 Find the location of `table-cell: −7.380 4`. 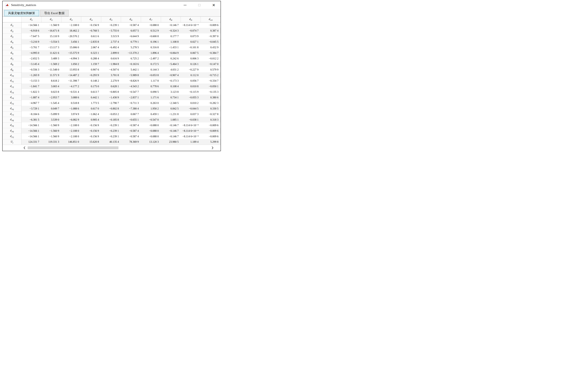

table-cell: −7.380 4 is located at coordinates (131, 108).